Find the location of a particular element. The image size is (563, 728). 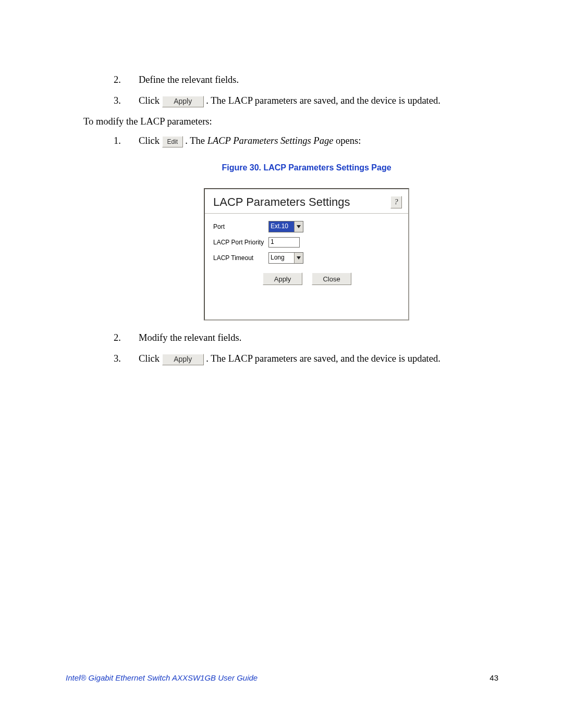

step-2-define: 2. Define the relevant fields. is located at coordinates (307, 80).